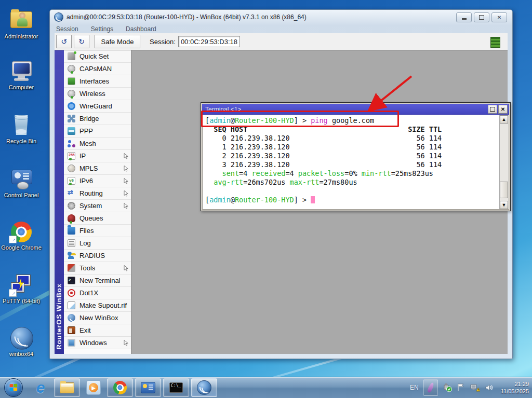 This screenshot has height=398, width=532. What do you see at coordinates (72, 93) in the screenshot?
I see `wireless-icon` at bounding box center [72, 93].